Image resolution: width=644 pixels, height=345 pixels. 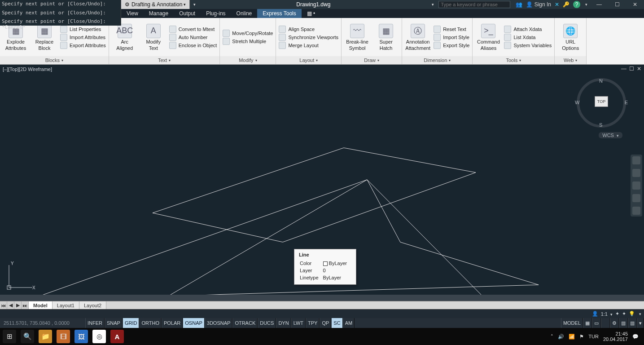 I want to click on viewcube-face: TOP, so click(x=601, y=102).